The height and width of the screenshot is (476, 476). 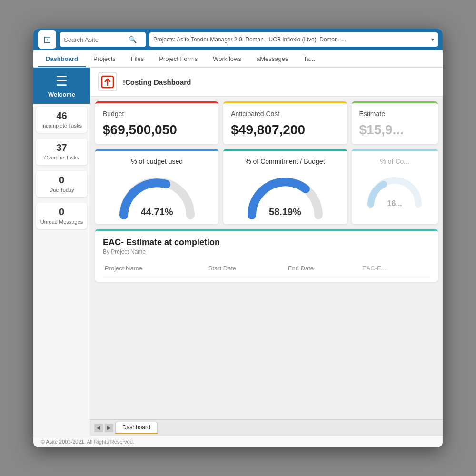 I want to click on project-selector: Projects: Asite Tender Manager 2.0, Doma…, so click(x=294, y=40).